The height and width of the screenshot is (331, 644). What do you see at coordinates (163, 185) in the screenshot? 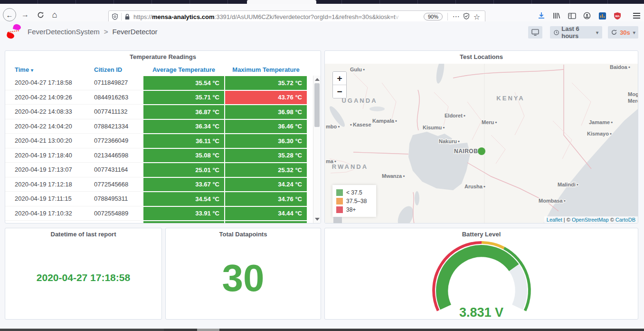
I see `table-row: 2020-04-19 17:12:18077254566833.67 °C34.…` at bounding box center [163, 185].